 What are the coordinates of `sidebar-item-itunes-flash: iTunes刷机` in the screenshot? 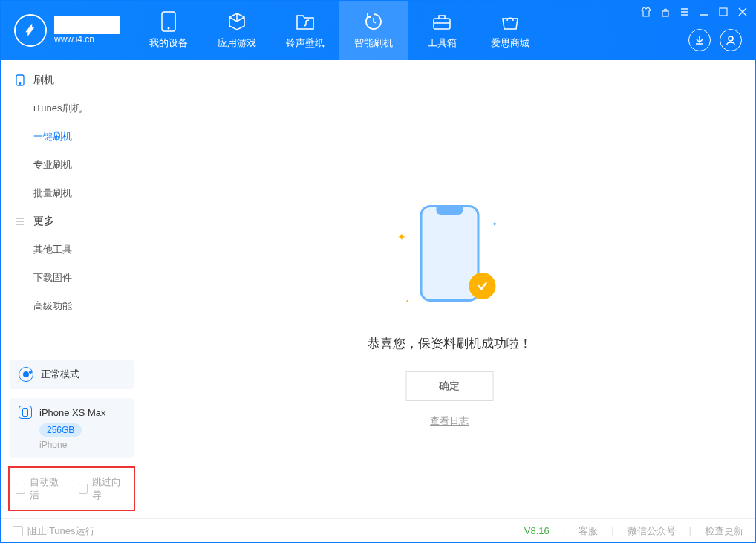 It's located at (71, 108).